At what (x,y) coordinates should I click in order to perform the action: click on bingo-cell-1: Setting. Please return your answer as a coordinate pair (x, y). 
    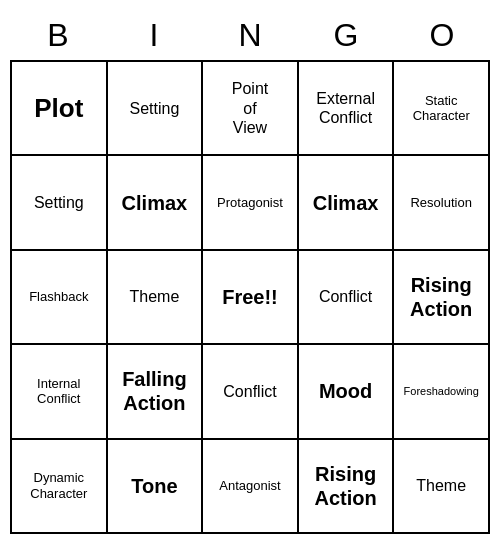
    Looking at the image, I should click on (156, 109).